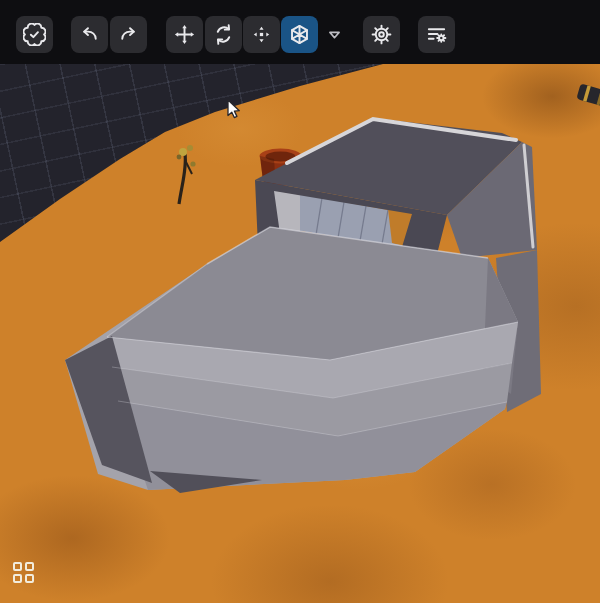 Image resolution: width=600 pixels, height=603 pixels. Describe the element at coordinates (436, 34) in the screenshot. I see `list-settings-icon` at that location.